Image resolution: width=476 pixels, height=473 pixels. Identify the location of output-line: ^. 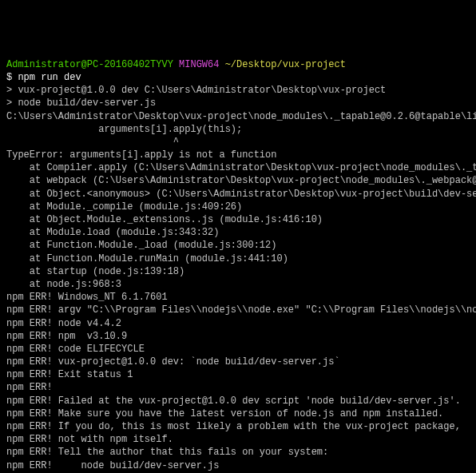
(238, 142).